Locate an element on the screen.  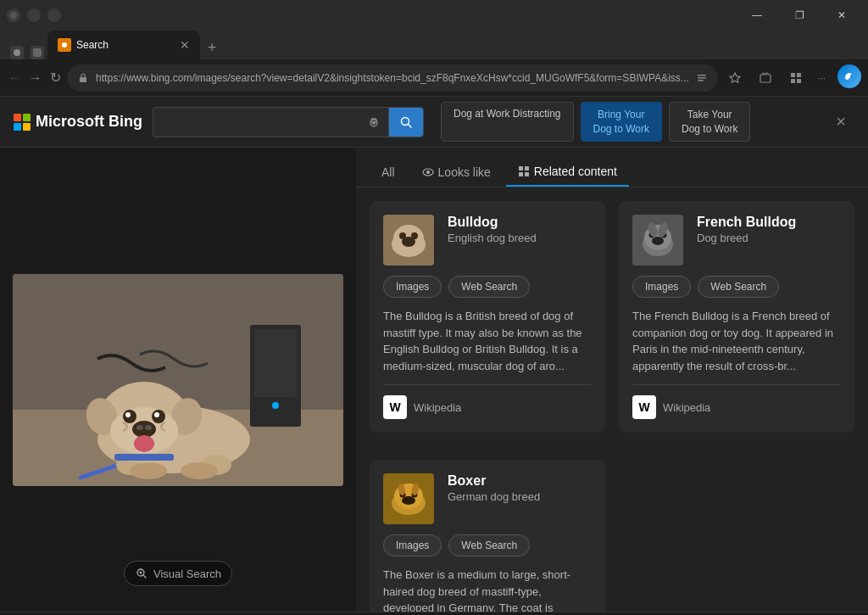
browser-profile-icon is located at coordinates (17, 53).